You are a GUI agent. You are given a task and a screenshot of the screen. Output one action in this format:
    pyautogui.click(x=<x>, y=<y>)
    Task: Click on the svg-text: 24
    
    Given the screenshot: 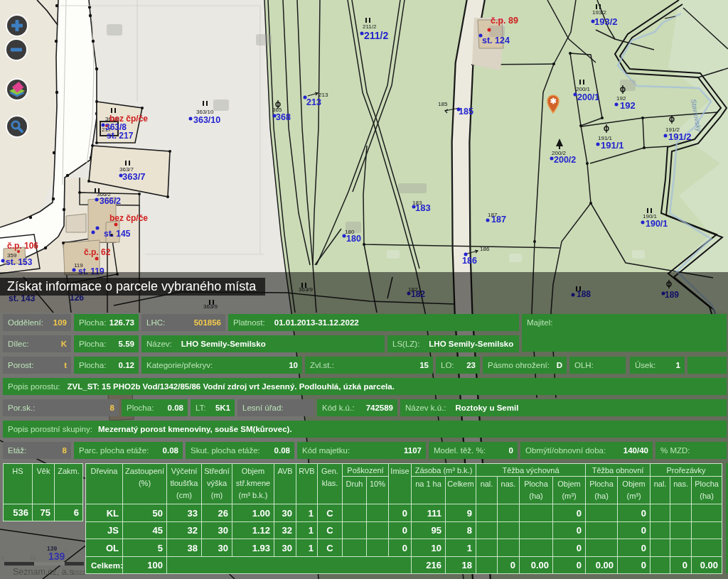 What is the action you would take?
    pyautogui.click(x=65, y=550)
    